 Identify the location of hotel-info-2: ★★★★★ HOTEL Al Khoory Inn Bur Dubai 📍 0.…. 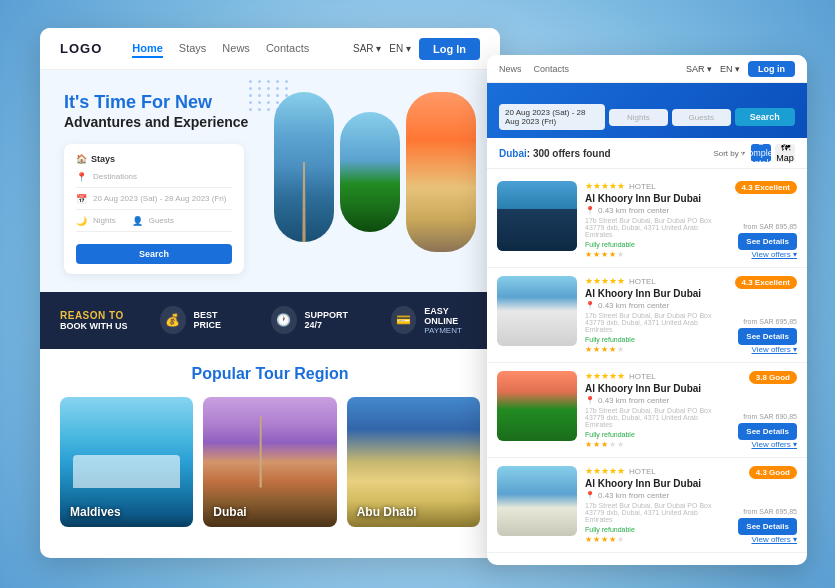
(650, 315).